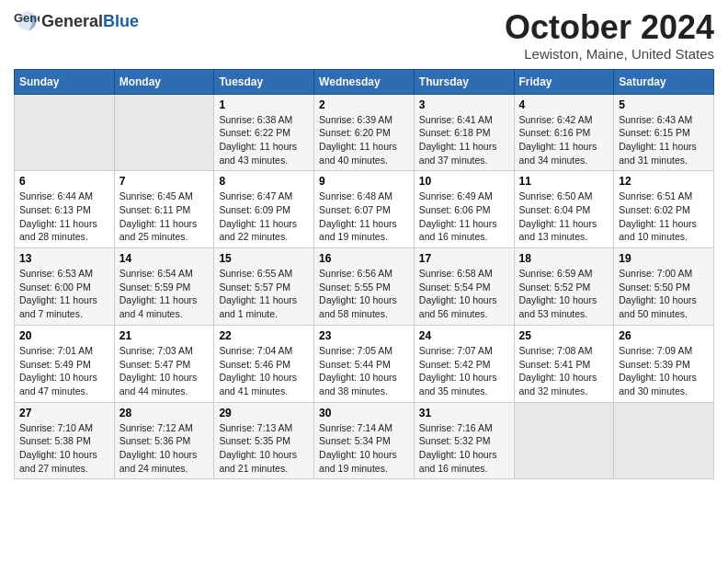 This screenshot has width=728, height=563. What do you see at coordinates (264, 181) in the screenshot?
I see `day-number: 8` at bounding box center [264, 181].